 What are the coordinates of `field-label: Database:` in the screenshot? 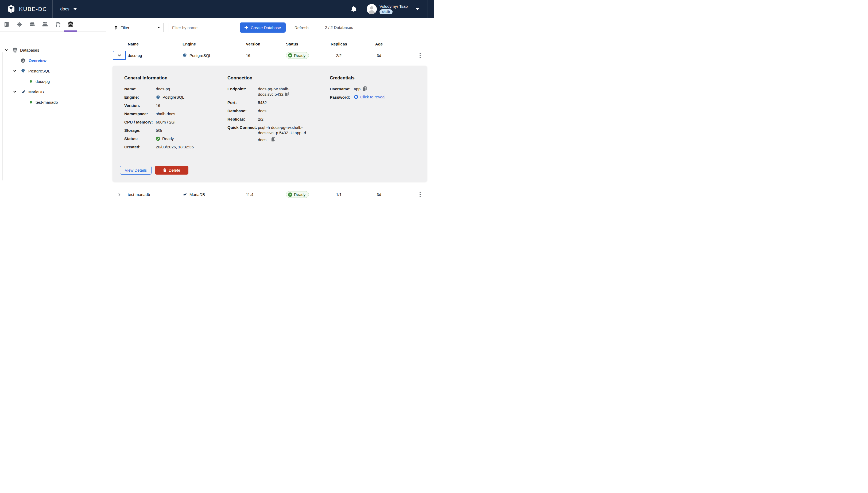 It's located at (243, 111).